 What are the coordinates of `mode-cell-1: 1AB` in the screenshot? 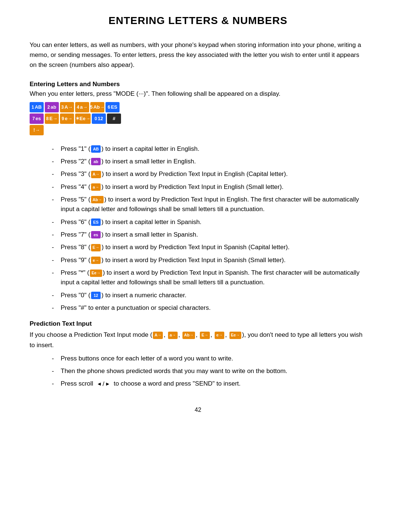 It's located at (37, 107).